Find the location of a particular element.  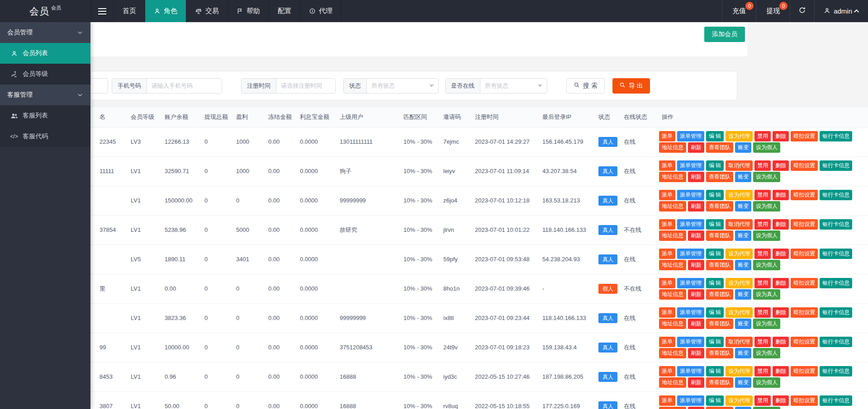

nav-item-home: 首页 is located at coordinates (129, 11).